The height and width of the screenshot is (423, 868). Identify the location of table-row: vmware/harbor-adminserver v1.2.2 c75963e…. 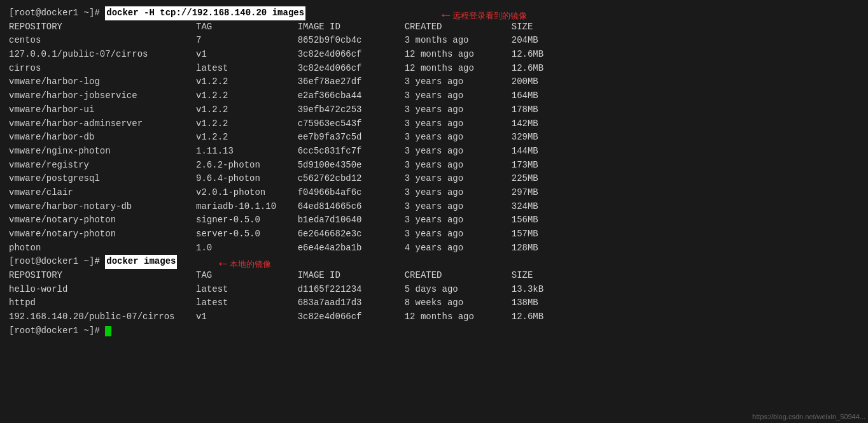
(434, 124).